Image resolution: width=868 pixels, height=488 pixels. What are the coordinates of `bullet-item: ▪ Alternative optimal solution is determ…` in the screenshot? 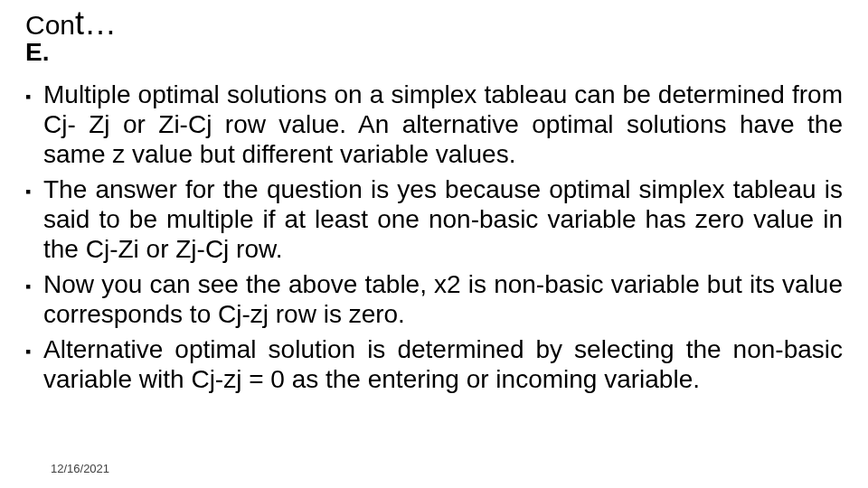 It's located at (434, 364).